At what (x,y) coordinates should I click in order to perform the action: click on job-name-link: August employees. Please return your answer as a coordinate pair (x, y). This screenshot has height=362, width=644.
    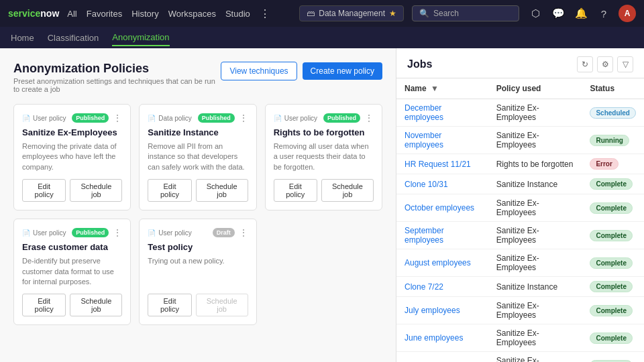
    Looking at the image, I should click on (437, 263).